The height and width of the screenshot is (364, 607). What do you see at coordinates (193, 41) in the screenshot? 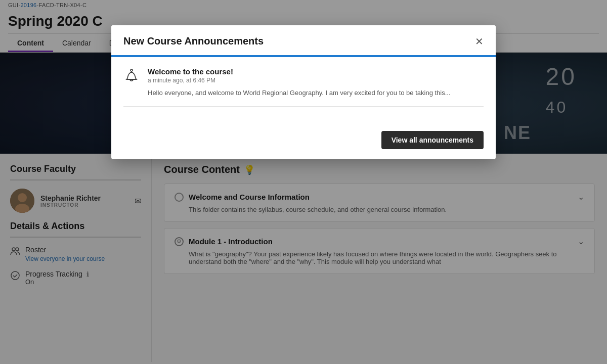
I see `modal-title: New Course Announcements` at bounding box center [193, 41].